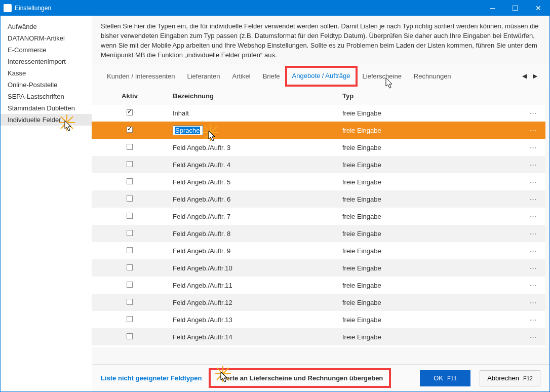 The image size is (550, 392). Describe the element at coordinates (252, 182) in the screenshot. I see `cell-bezeichnung: Feld Angeb./Auftr. 5` at that location.